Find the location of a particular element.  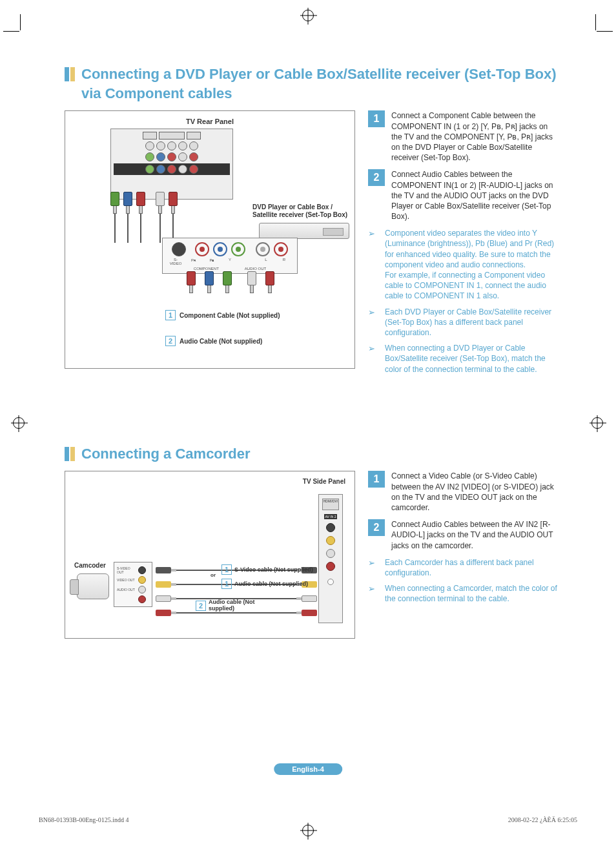

svideo-jack-icon is located at coordinates (179, 249).